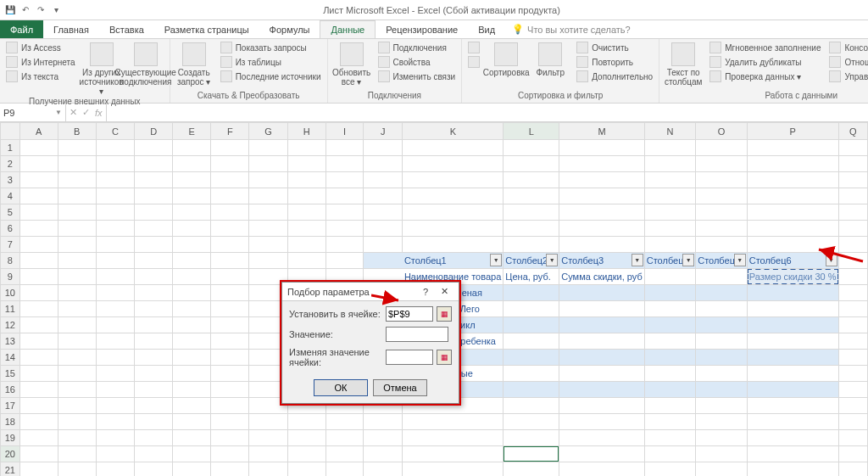 This screenshot has height=476, width=868. What do you see at coordinates (531, 373) in the screenshot?
I see `cell-L15` at bounding box center [531, 373].